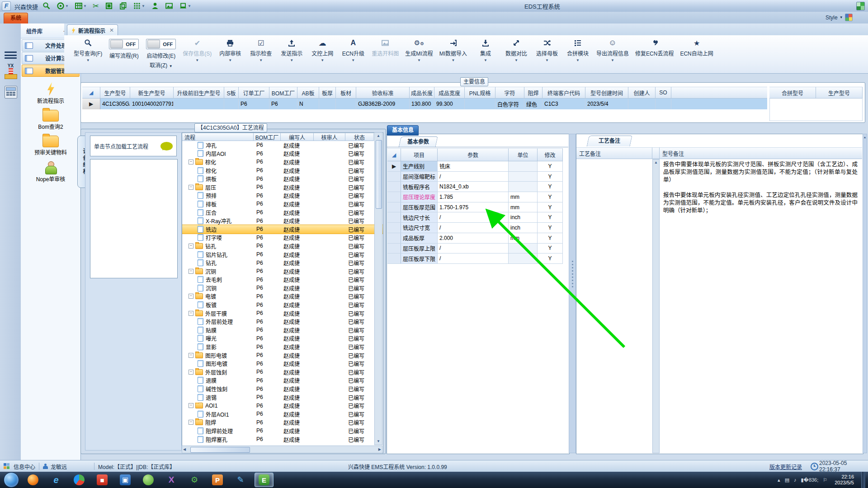 The image size is (868, 488). I want to click on tree-row: 棕化P6赵成捷已编写, so click(283, 171).